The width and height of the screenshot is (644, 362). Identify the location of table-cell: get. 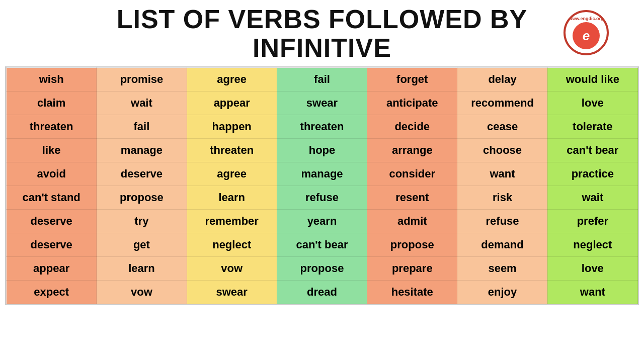
(142, 245).